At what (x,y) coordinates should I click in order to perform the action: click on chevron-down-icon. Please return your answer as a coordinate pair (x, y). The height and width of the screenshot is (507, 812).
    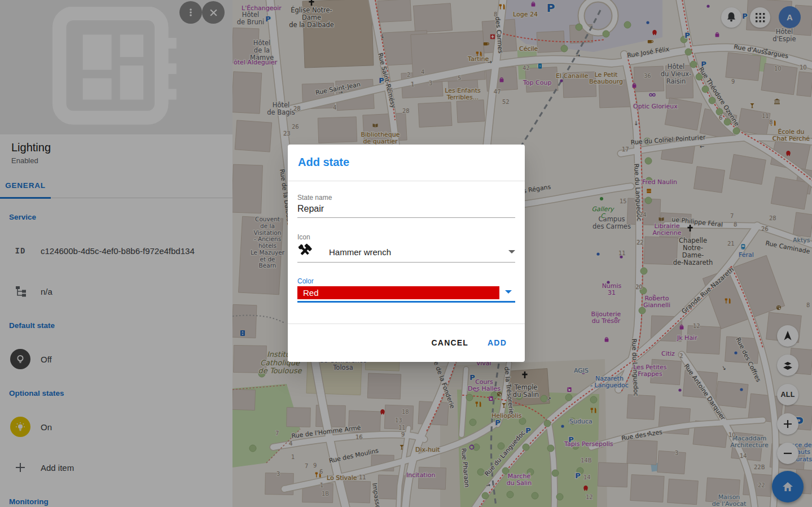
    Looking at the image, I should click on (512, 252).